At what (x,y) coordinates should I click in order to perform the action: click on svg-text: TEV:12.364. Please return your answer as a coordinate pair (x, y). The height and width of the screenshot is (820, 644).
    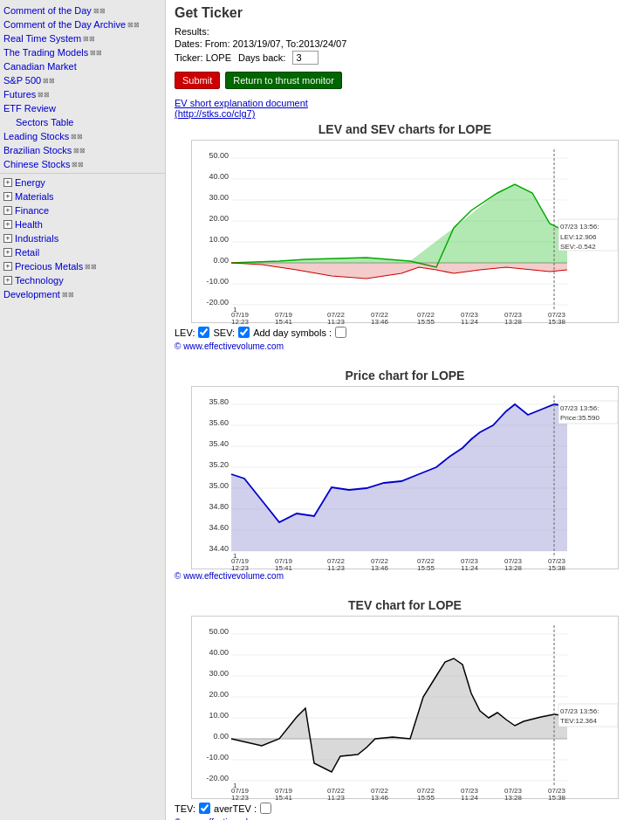
    Looking at the image, I should click on (579, 721).